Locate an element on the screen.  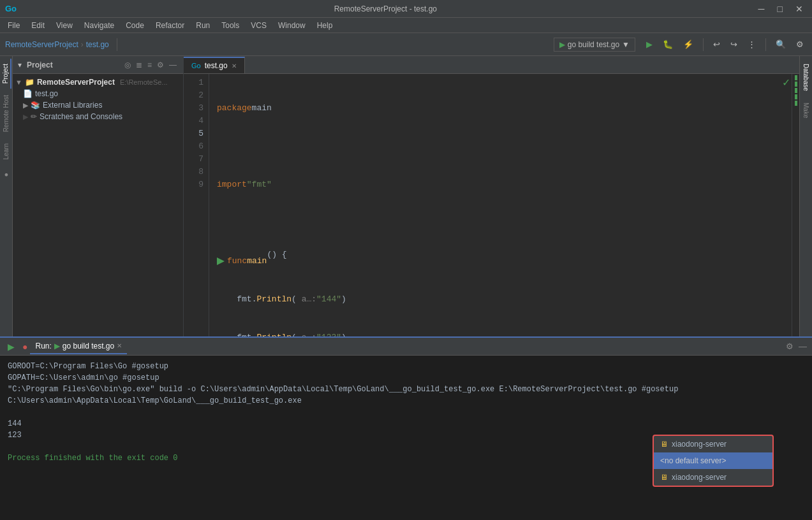
run-tab-label: go build test.go is located at coordinates (88, 346).